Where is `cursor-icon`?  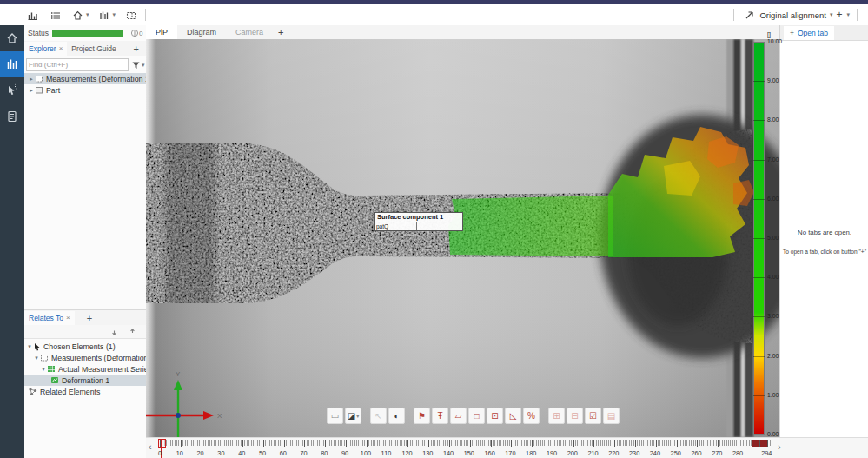
cursor-icon is located at coordinates (36, 347).